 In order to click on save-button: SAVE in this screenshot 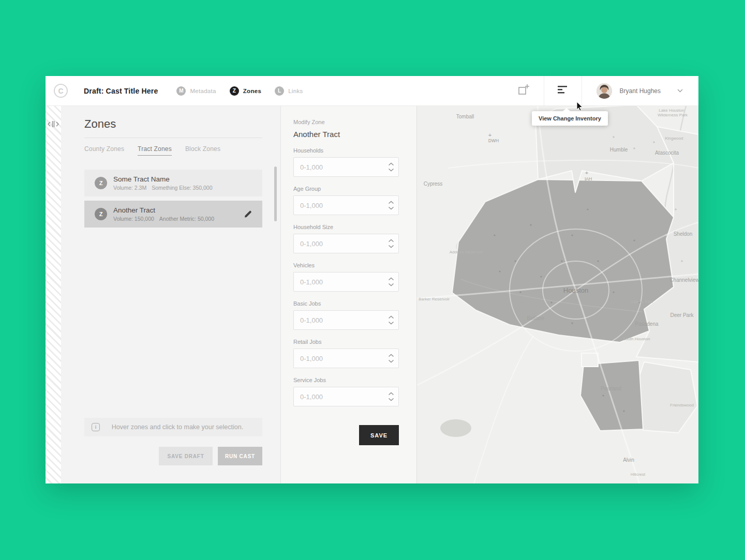, I will do `click(379, 435)`.